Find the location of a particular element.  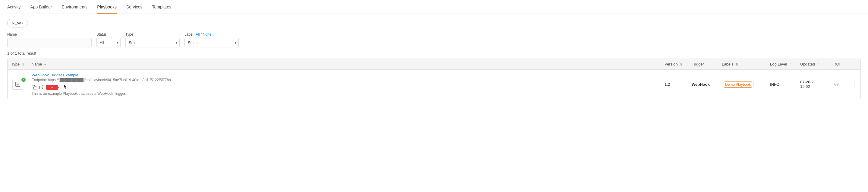

col-header-type: Type ⇅ is located at coordinates (18, 64).